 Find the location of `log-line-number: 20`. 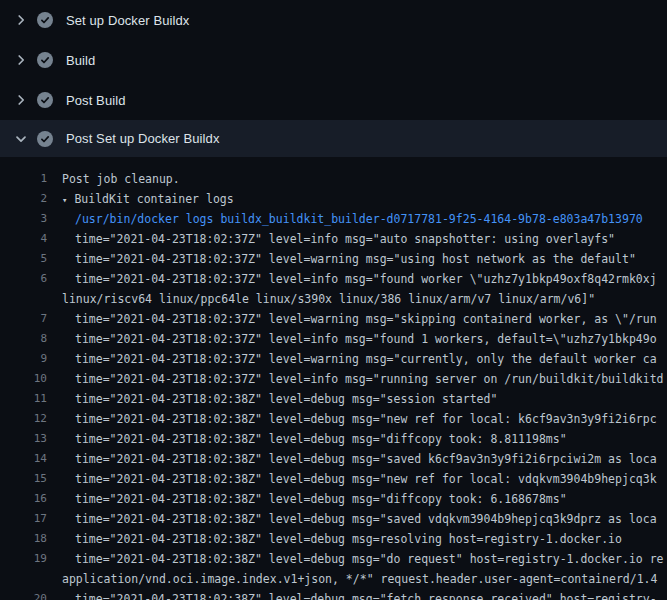

log-line-number: 20 is located at coordinates (24, 594).